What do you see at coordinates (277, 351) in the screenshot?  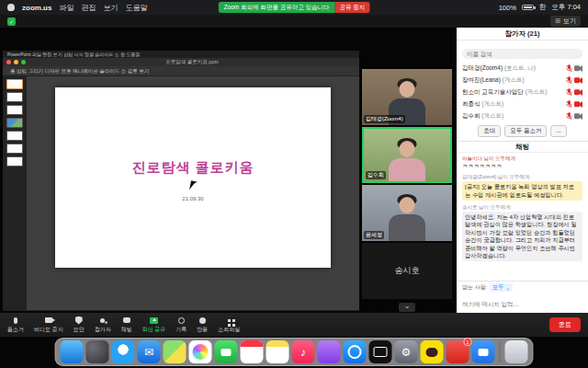 I see `notes-icon` at bounding box center [277, 351].